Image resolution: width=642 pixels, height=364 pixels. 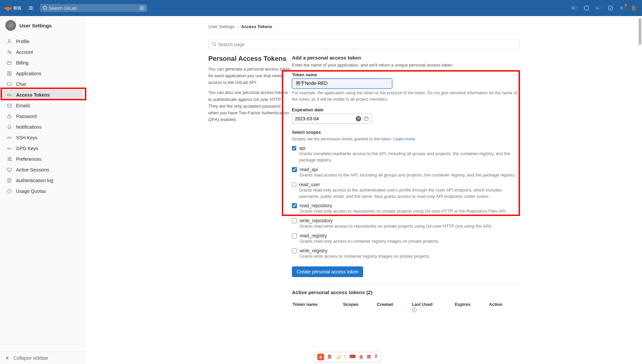 What do you see at coordinates (324, 119) in the screenshot?
I see `expiration-input` at bounding box center [324, 119].